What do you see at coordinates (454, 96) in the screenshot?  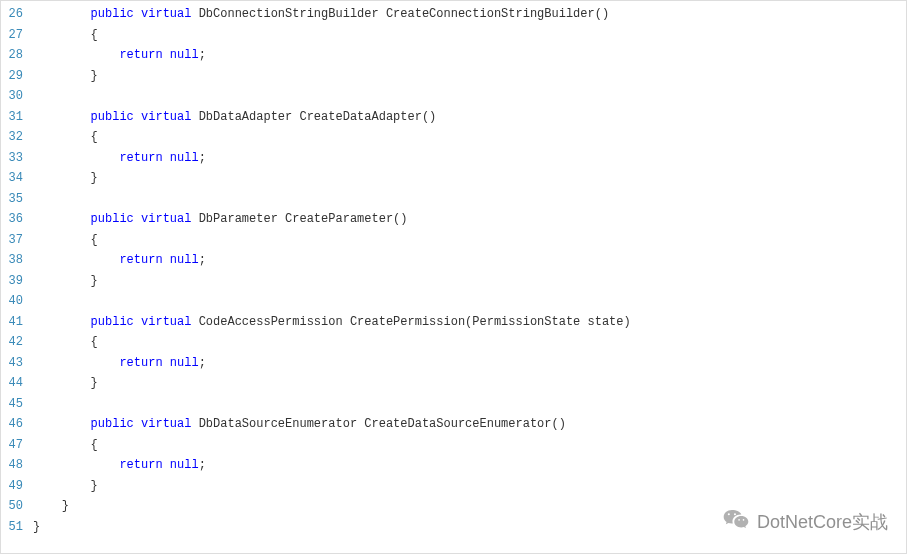 I see `code-line: 30` at bounding box center [454, 96].